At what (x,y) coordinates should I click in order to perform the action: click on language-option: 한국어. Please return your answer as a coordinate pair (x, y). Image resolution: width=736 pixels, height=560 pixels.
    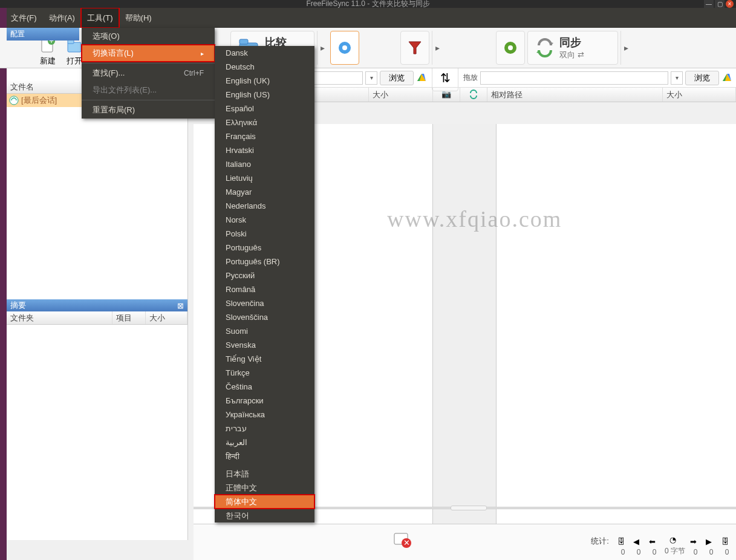
    Looking at the image, I should click on (265, 515).